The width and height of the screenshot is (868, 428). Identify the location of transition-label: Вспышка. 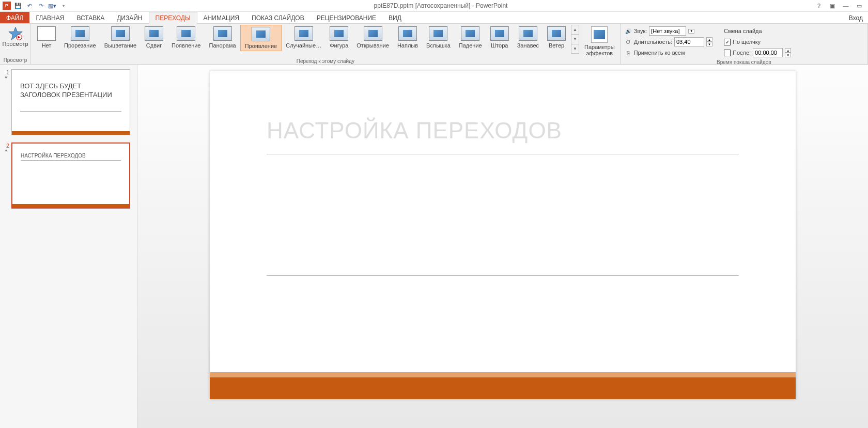
(438, 45).